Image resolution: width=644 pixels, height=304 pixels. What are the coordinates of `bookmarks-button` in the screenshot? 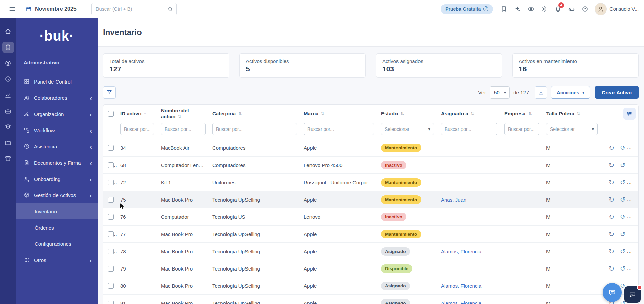 It's located at (504, 9).